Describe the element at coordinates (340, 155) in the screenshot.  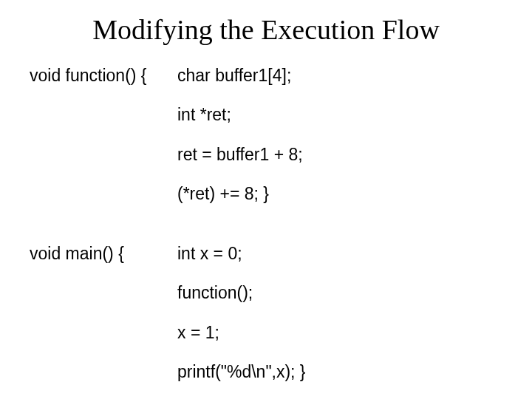
I see `code-line: ret = buffer1 + 8;` at that location.